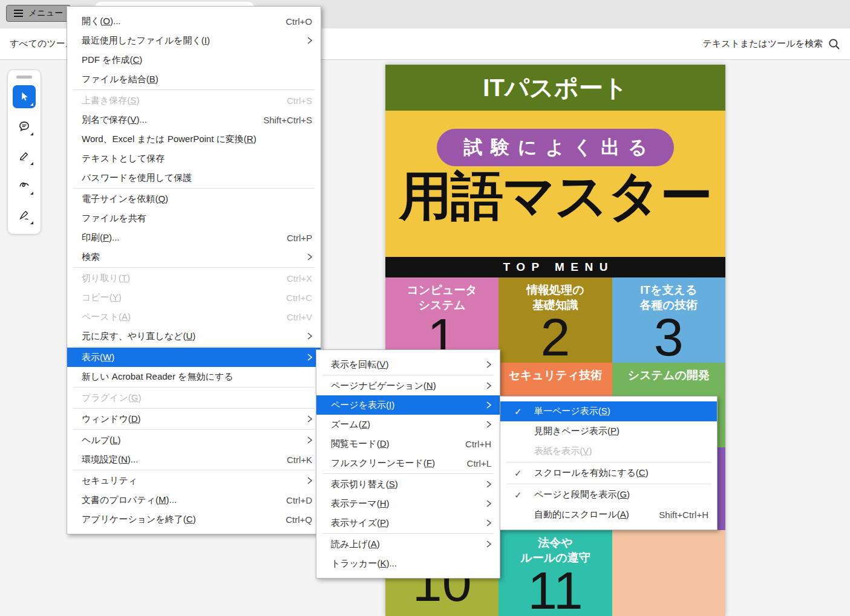 The height and width of the screenshot is (616, 850). What do you see at coordinates (669, 372) in the screenshot?
I see `cover-tile-label: システムの開発` at bounding box center [669, 372].